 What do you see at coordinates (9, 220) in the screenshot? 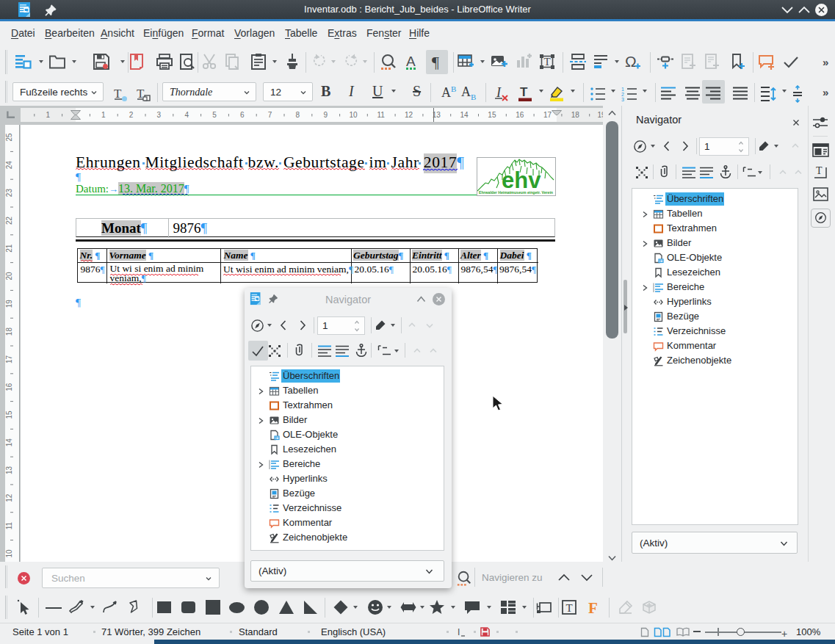
I see `svg-text: 22` at bounding box center [9, 220].